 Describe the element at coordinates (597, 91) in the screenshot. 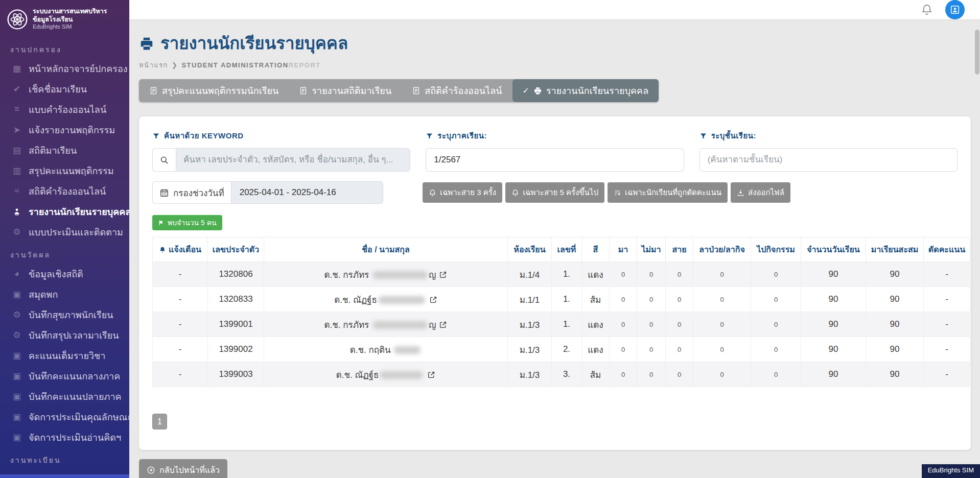

I see `tab-label: รายงานนักเรียนรายบุคคล` at that location.